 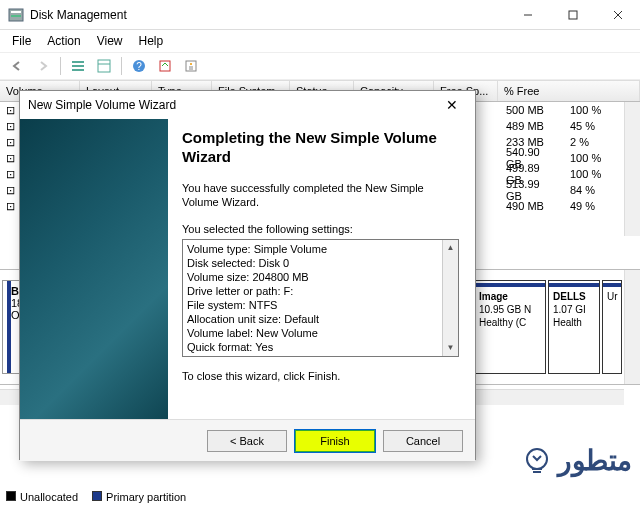 I want to click on dialog-close-button: ✕, so click(x=452, y=105).